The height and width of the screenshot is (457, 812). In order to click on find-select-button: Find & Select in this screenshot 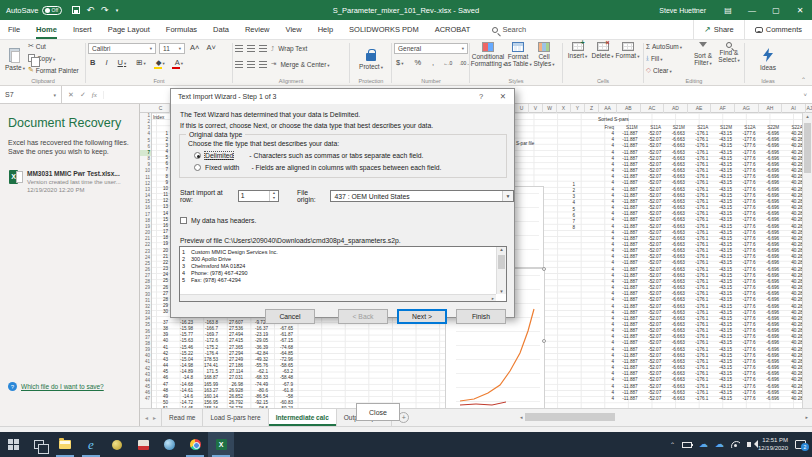, I will do `click(729, 59)`.